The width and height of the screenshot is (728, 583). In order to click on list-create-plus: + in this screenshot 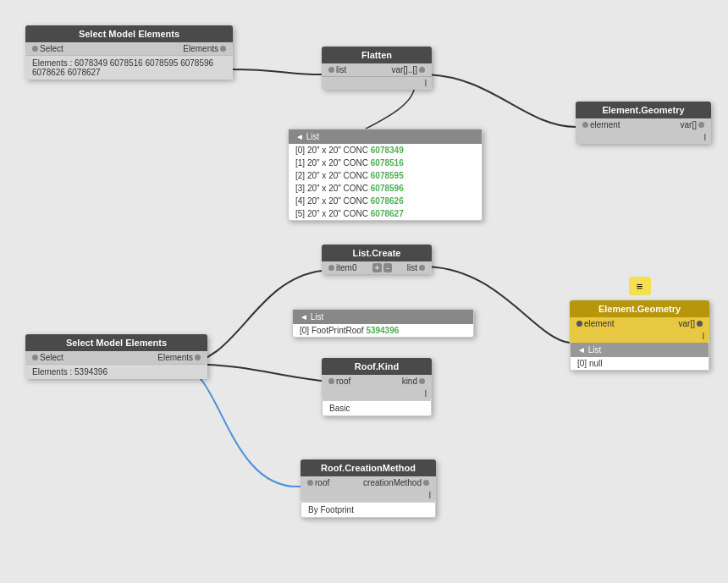, I will do `click(378, 267)`.